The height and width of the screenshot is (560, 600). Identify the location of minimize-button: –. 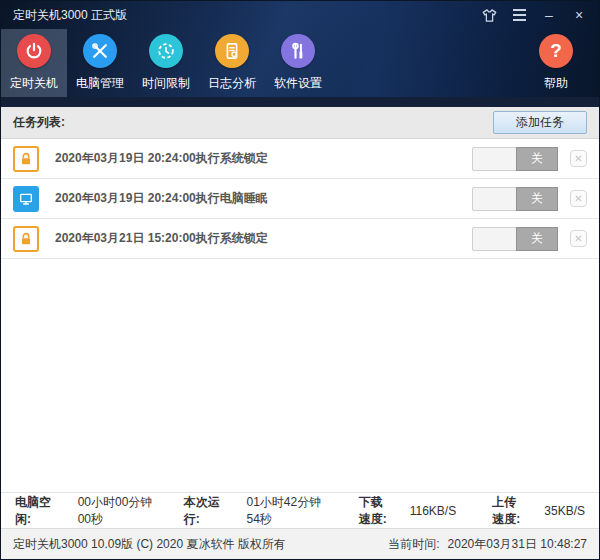
(549, 15).